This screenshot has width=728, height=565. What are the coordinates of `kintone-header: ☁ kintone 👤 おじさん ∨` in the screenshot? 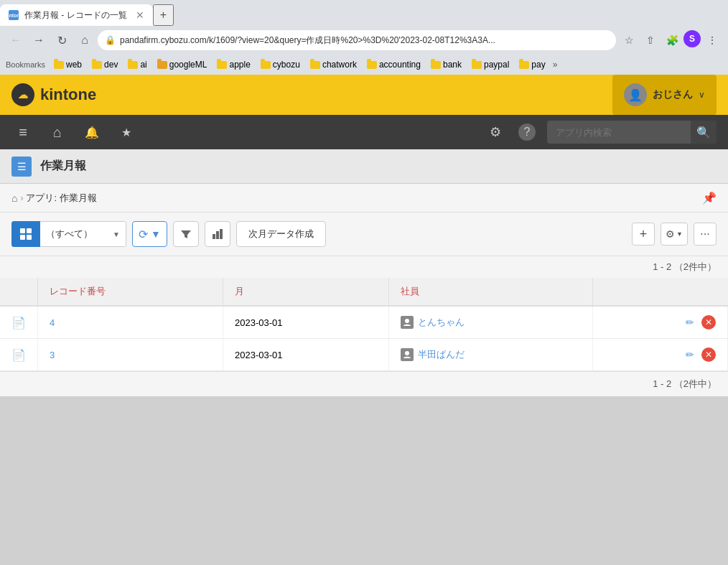 It's located at (364, 95).